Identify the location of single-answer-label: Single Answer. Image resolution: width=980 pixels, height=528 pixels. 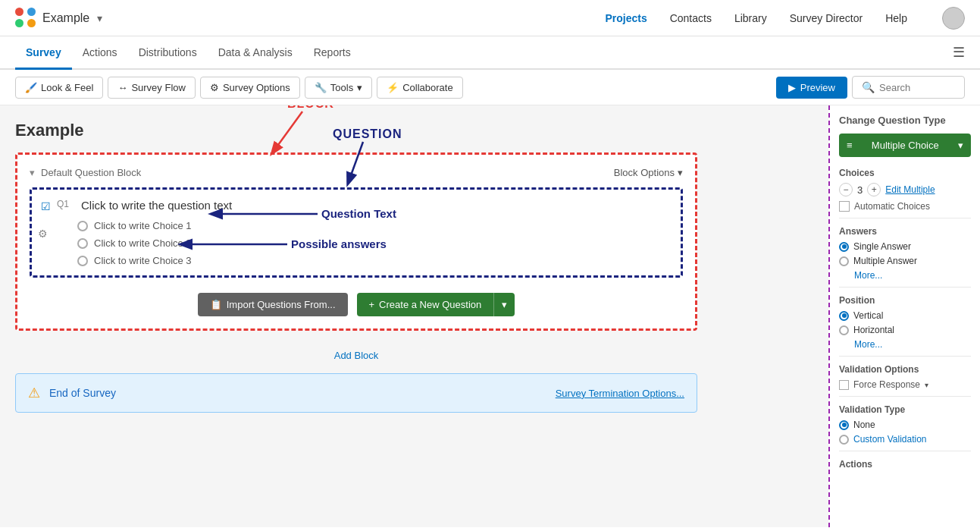
(882, 247).